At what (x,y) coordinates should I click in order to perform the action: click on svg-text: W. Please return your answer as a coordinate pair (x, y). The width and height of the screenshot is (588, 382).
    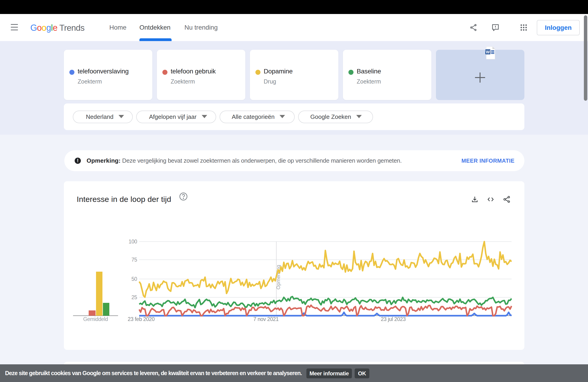
    Looking at the image, I should click on (488, 52).